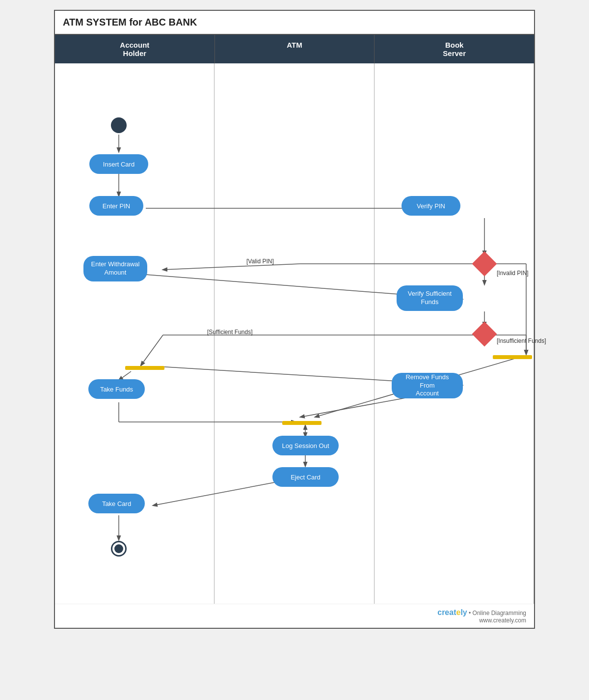  I want to click on fork-bar-right, so click(512, 357).